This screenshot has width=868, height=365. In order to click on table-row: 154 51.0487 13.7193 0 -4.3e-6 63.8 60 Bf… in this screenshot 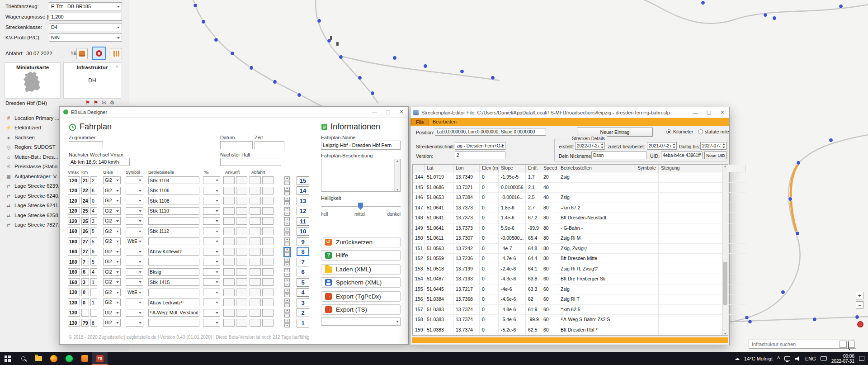, I will do `click(568, 280)`.